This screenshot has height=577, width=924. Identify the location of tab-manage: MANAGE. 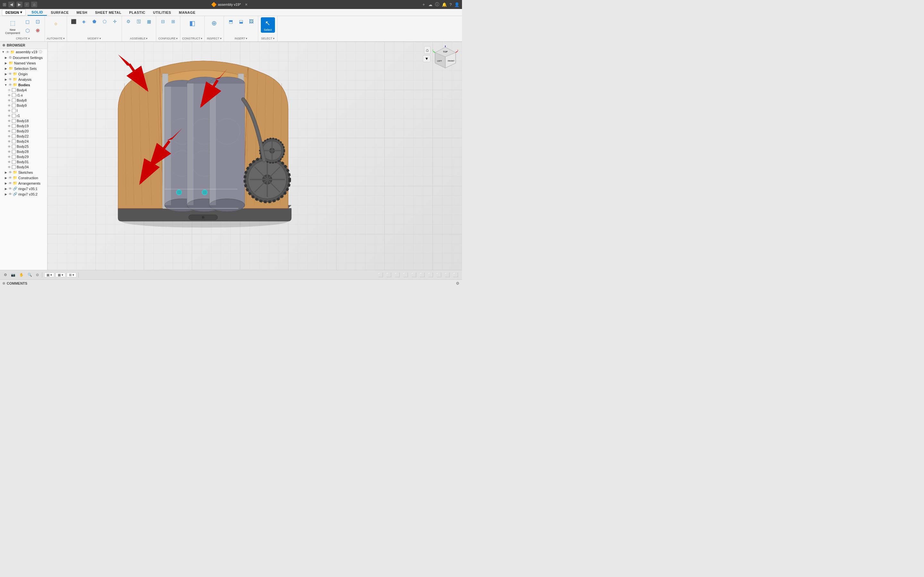
(187, 12).